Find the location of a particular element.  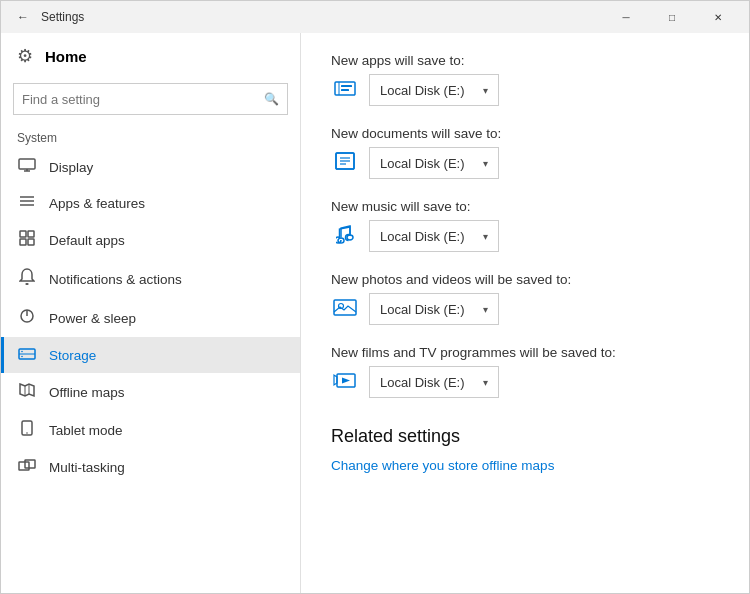

window-title: Settings is located at coordinates (322, 17).